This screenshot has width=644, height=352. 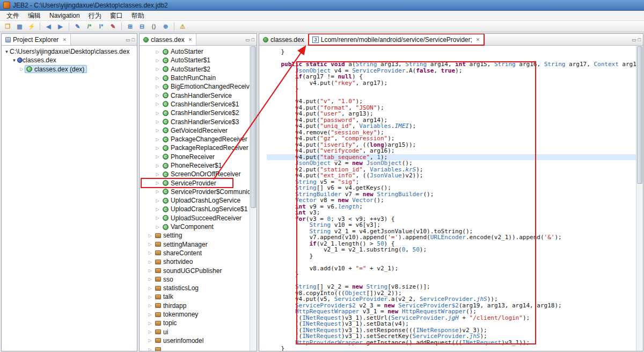 What do you see at coordinates (95, 16) in the screenshot?
I see `menu-item-3: 行为` at bounding box center [95, 16].